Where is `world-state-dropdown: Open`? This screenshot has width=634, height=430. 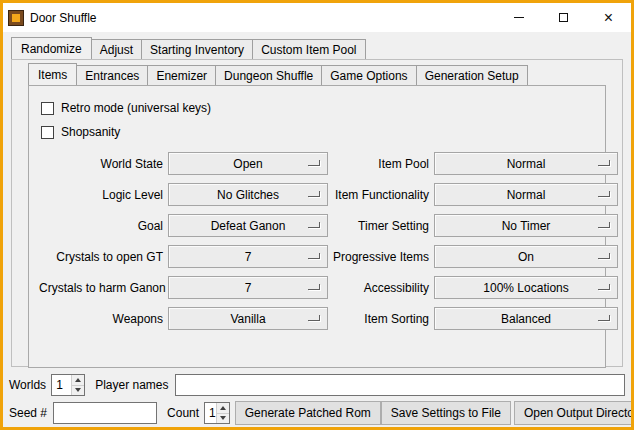 world-state-dropdown: Open is located at coordinates (248, 164).